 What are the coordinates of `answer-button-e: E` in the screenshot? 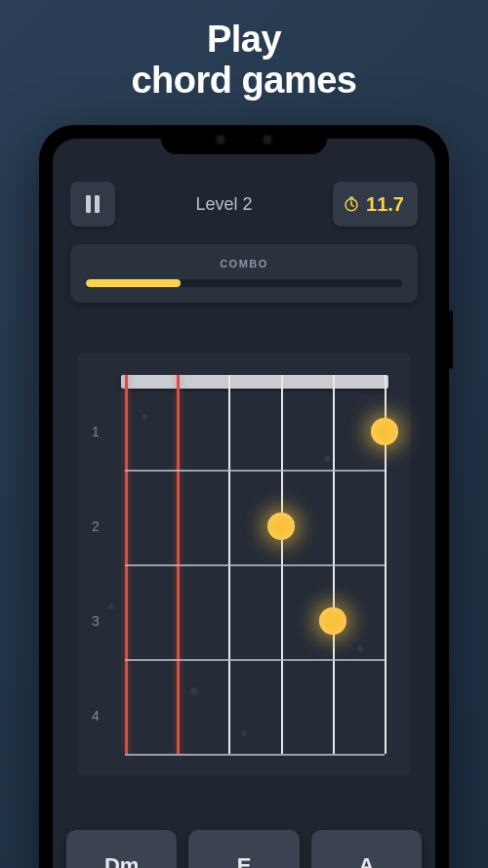 It's located at (244, 849).